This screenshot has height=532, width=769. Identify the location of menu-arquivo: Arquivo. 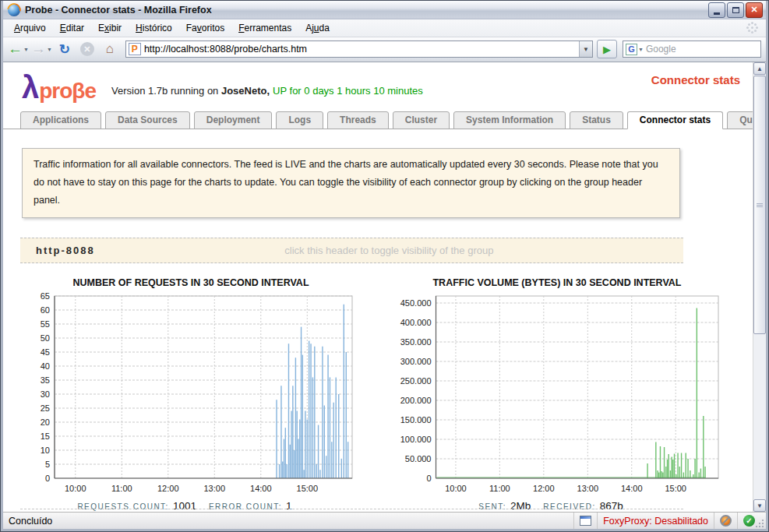
(30, 28).